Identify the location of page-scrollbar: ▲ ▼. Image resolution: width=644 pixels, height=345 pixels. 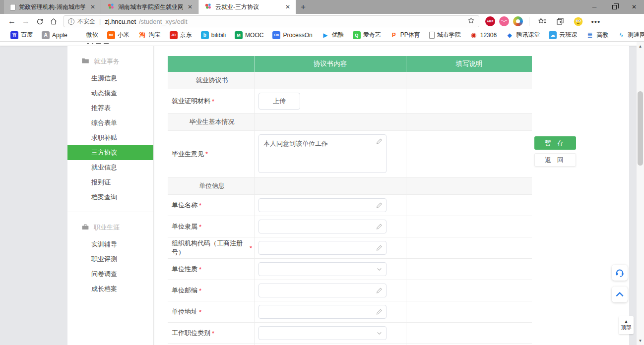
(640, 193).